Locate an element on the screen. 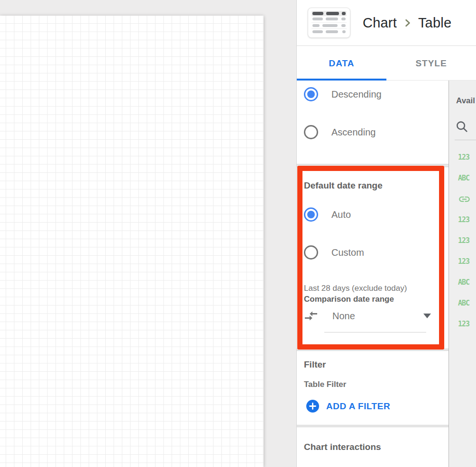 This screenshot has width=476, height=467. add-filter-label: ADD A FILTER is located at coordinates (358, 406).